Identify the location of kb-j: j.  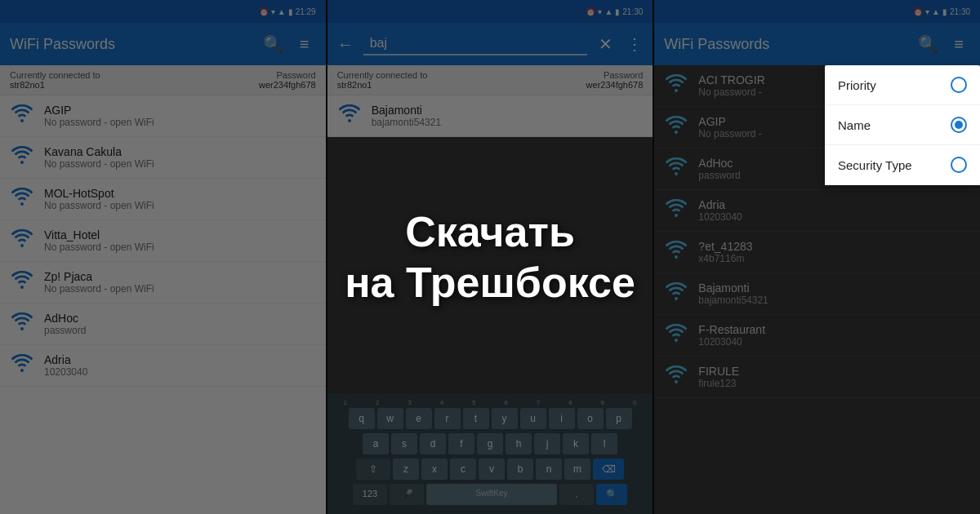
(547, 444).